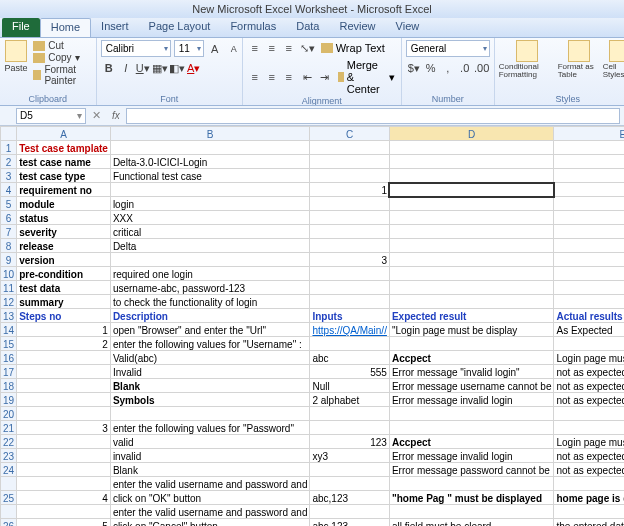 This screenshot has height=526, width=624. I want to click on align-right-icon: ≡, so click(289, 77).